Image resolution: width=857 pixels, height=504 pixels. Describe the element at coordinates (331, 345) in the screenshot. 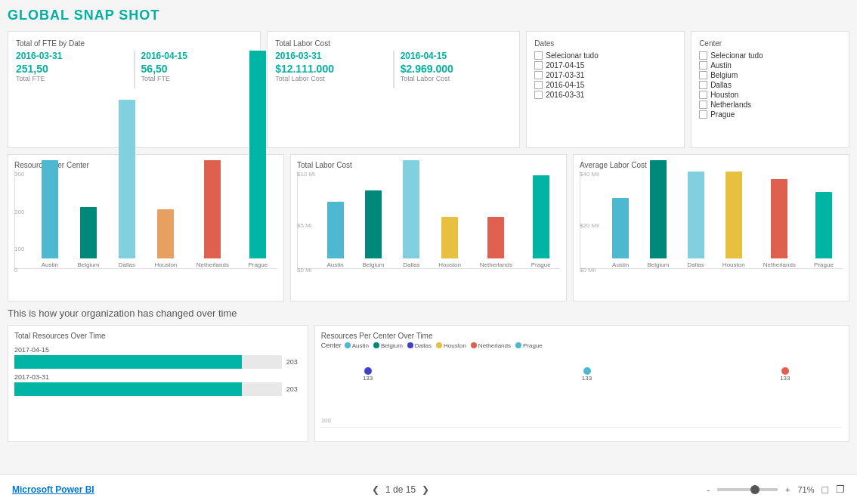

I see `rot-legend-label: Center` at that location.